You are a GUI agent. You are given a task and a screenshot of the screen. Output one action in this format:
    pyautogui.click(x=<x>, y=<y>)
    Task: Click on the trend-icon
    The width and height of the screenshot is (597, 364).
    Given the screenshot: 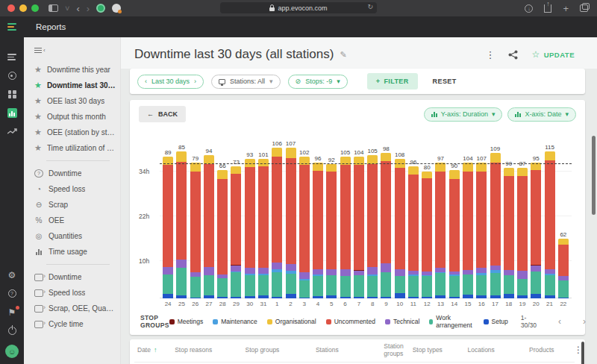 What is the action you would take?
    pyautogui.click(x=12, y=131)
    